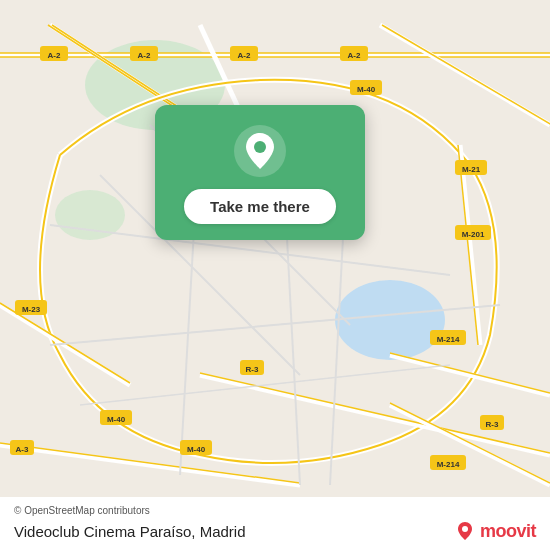 The width and height of the screenshot is (550, 550). I want to click on osm-credit: © OpenStreetMap contributors, so click(275, 510).